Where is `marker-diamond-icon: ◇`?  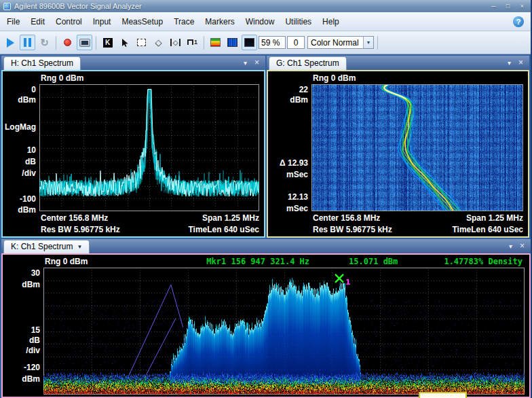 marker-diamond-icon: ◇ is located at coordinates (159, 42).